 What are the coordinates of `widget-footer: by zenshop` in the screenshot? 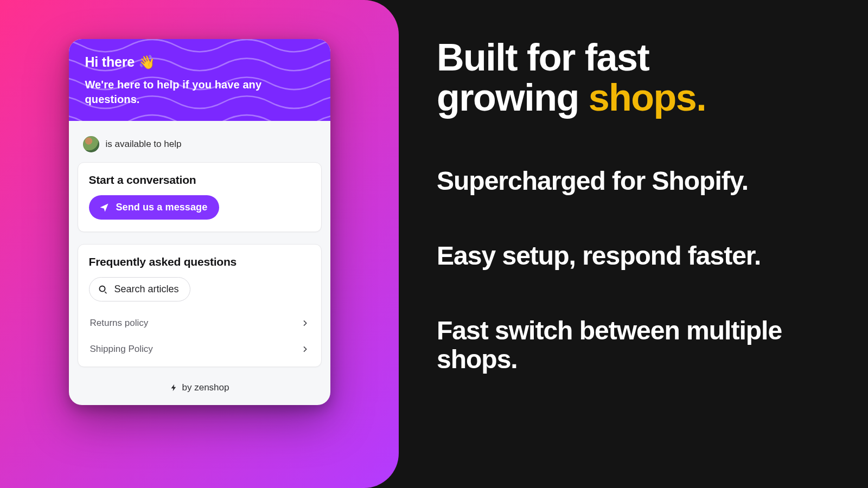 It's located at (200, 392).